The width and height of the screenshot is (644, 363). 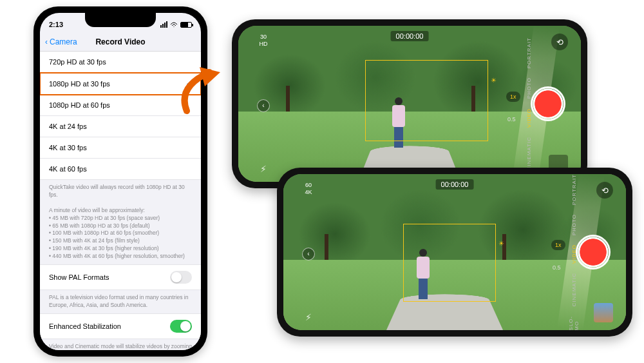 I want to click on pal-label: Show PAL Formats, so click(x=79, y=277).